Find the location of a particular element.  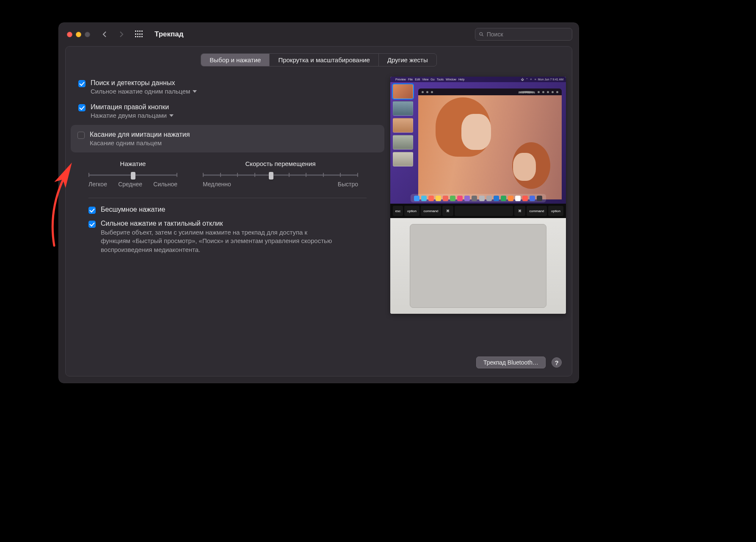

close-window-button is located at coordinates (69, 35).